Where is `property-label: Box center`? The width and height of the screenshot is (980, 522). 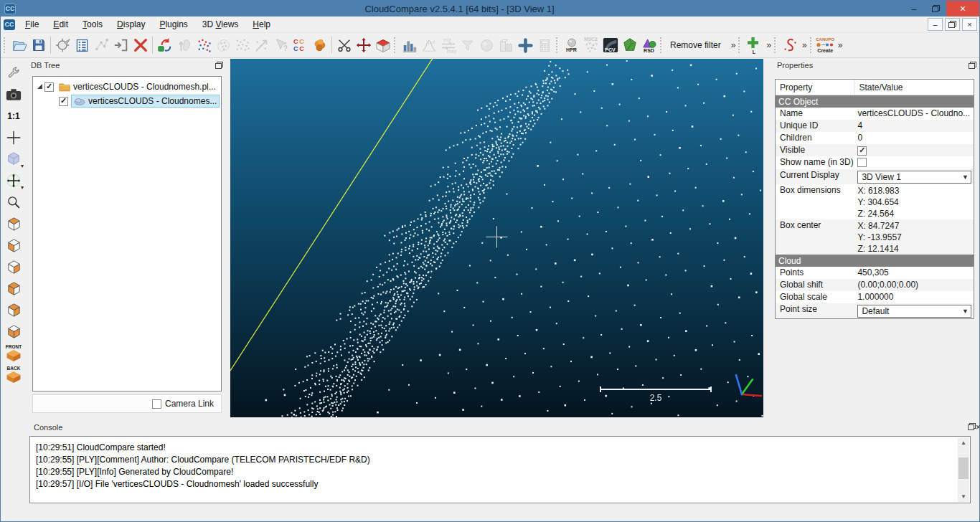 property-label: Box center is located at coordinates (815, 237).